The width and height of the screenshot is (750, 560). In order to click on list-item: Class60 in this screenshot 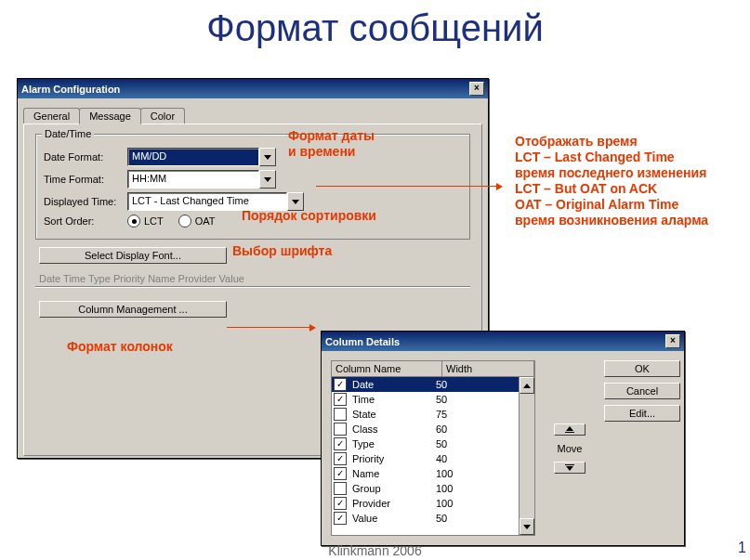, I will do `click(433, 429)`.